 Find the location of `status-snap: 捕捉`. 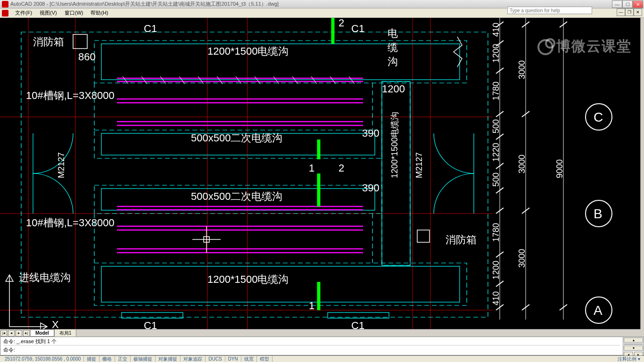

status-snap: 捕捉 is located at coordinates (91, 359).